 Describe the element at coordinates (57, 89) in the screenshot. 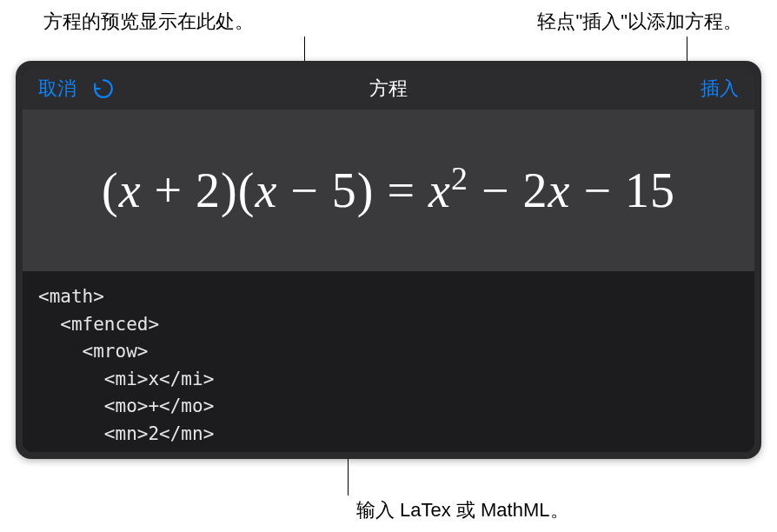

I see `cancel-button: 取消` at that location.